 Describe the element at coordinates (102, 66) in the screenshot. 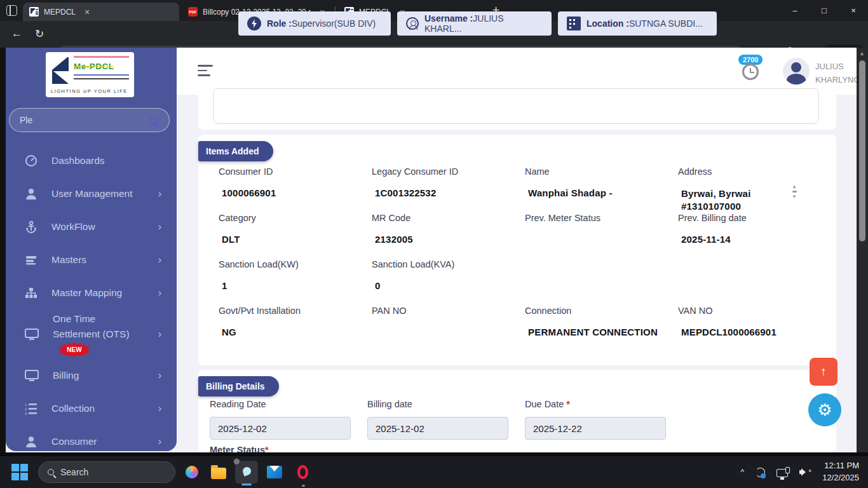

I see `logo-title: Me-PDCL` at that location.